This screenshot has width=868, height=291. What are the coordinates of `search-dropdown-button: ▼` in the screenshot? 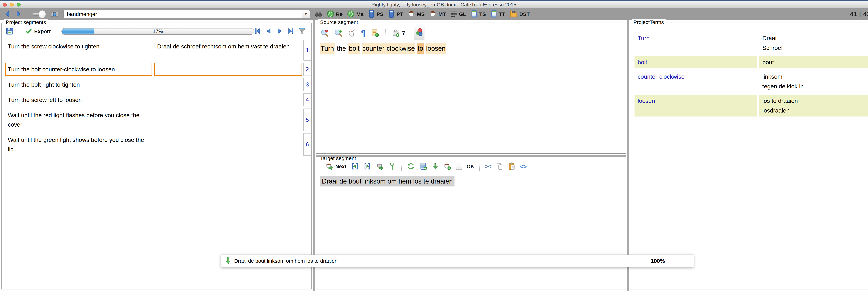 It's located at (306, 14).